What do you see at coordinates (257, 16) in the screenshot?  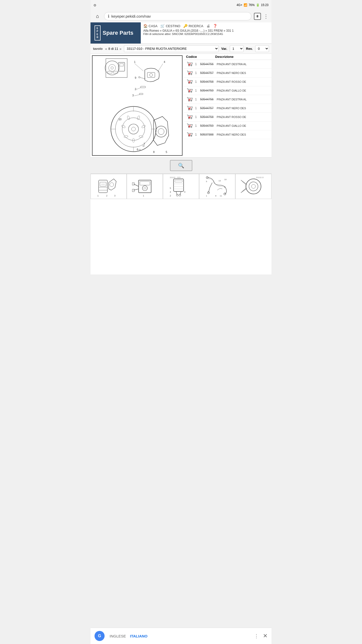 I see `tab-count: 8` at bounding box center [257, 16].